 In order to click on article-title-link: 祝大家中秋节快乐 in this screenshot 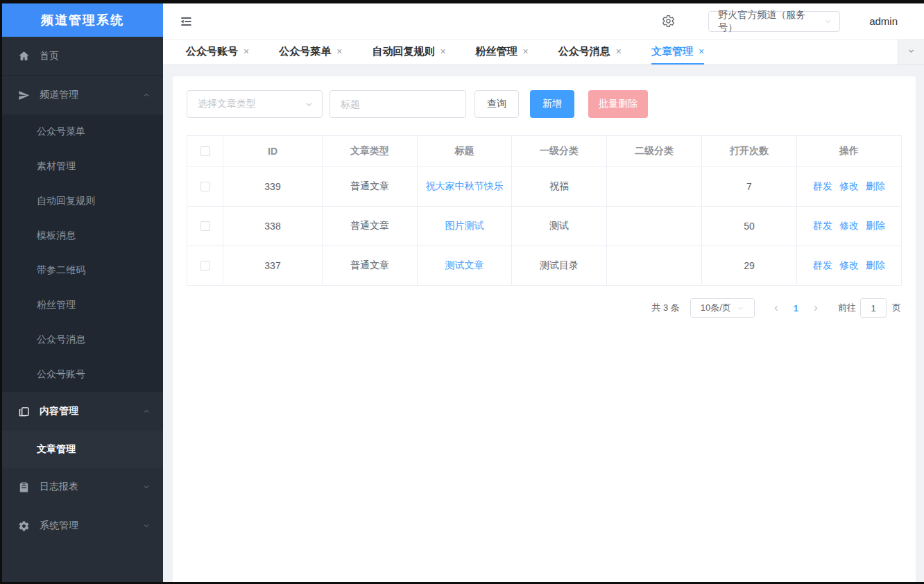, I will do `click(465, 186)`.